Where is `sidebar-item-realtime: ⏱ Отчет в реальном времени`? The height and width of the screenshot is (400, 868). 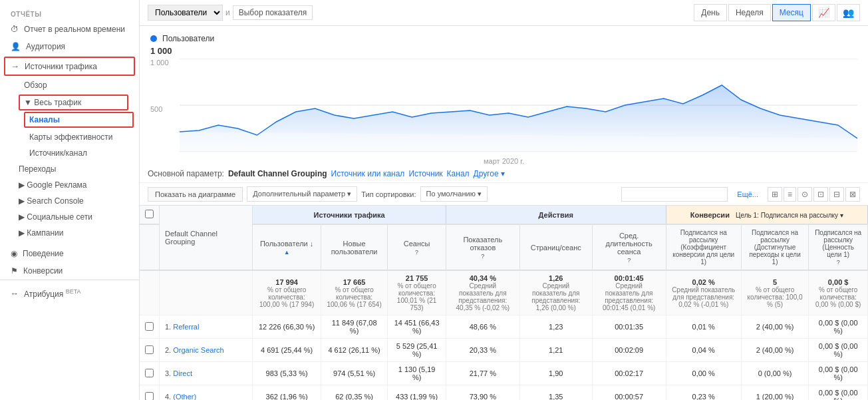
sidebar-item-realtime: ⏱ Отчет в реальном времени is located at coordinates (69, 29).